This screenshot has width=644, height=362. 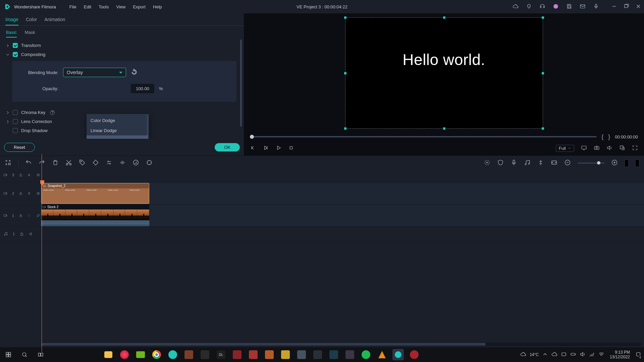 What do you see at coordinates (104, 7) in the screenshot?
I see `menu-tools: Tools` at bounding box center [104, 7].